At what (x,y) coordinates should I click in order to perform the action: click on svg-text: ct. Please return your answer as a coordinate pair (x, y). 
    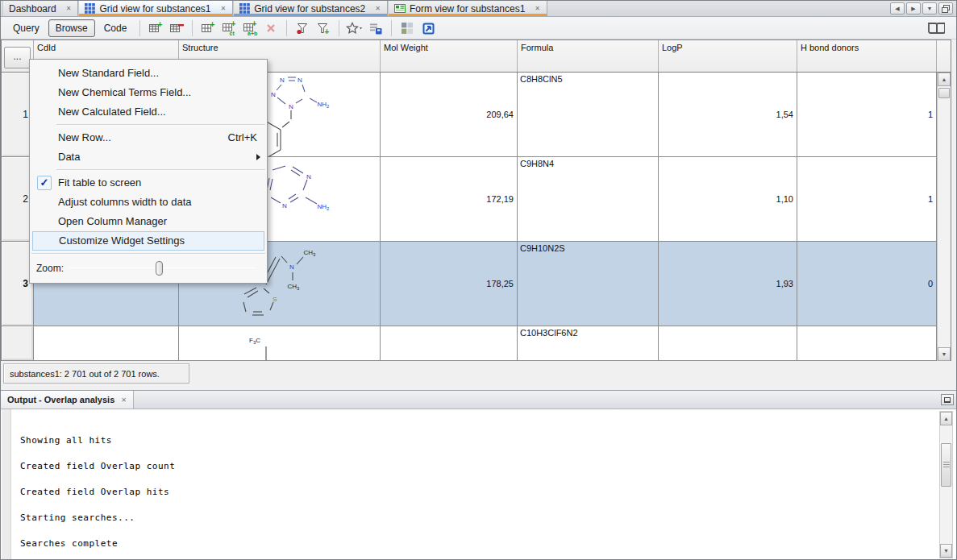
    Looking at the image, I should click on (232, 32).